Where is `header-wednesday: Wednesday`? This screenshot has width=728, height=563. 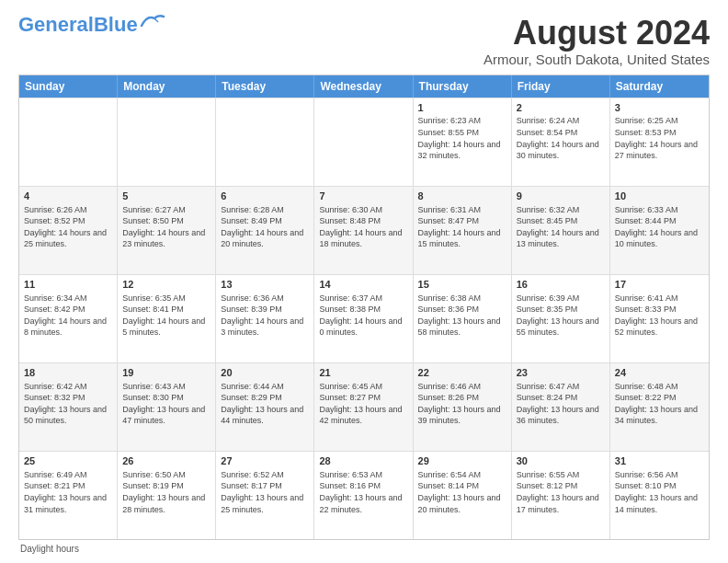
header-wednesday: Wednesday is located at coordinates (364, 86).